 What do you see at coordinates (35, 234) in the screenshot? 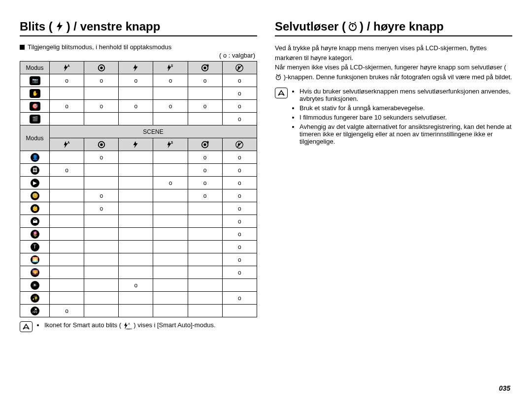
I see `scene-closeup-icon: 🌷` at bounding box center [35, 234].